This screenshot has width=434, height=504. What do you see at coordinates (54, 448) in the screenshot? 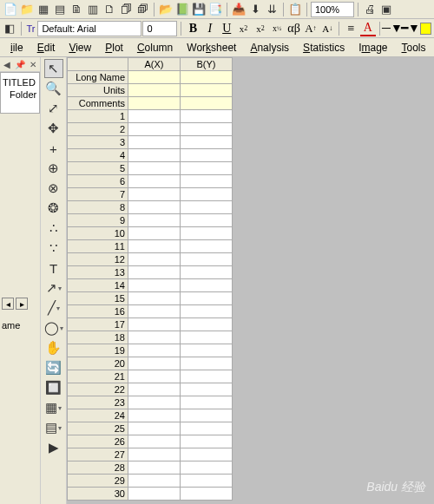
I see `expand-right-button: ▶` at bounding box center [54, 448].